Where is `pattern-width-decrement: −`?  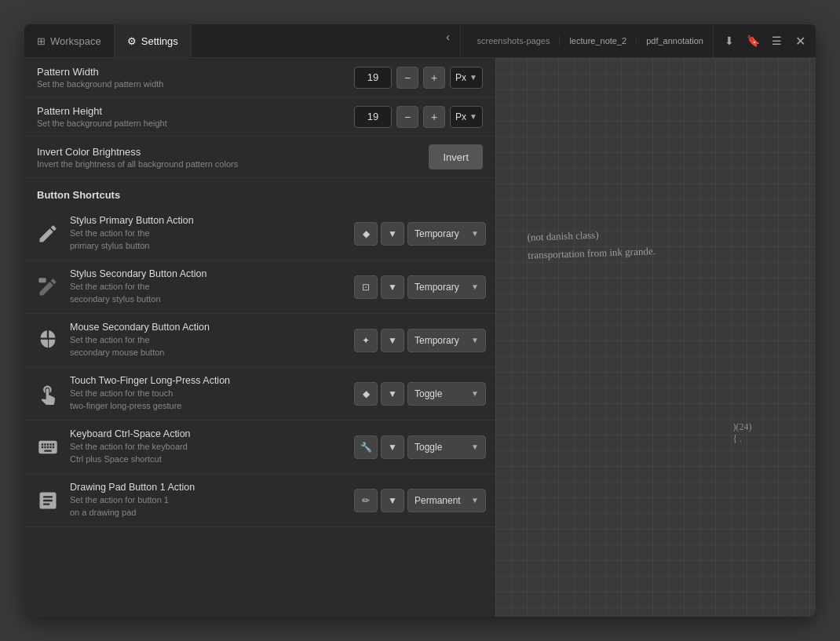
pattern-width-decrement: − is located at coordinates (407, 78).